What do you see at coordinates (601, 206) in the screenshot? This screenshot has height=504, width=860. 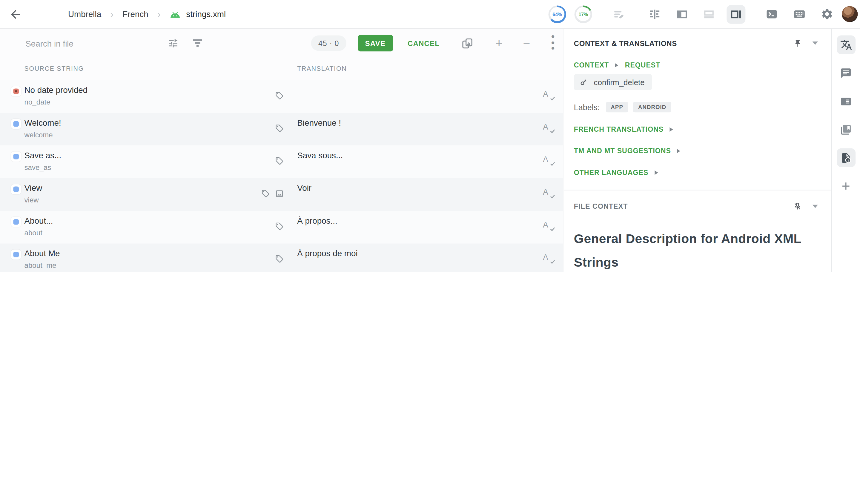 I see `file-context-title: FILE CONTEXT` at bounding box center [601, 206].